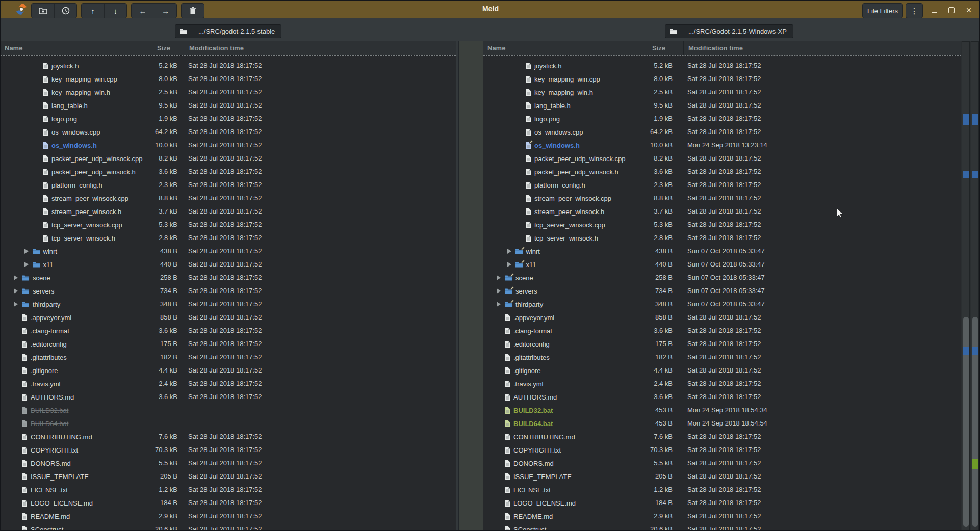  Describe the element at coordinates (722, 251) in the screenshot. I see `file-row: winrt438 BSun 07 Oct 2018 05:33:47` at that location.